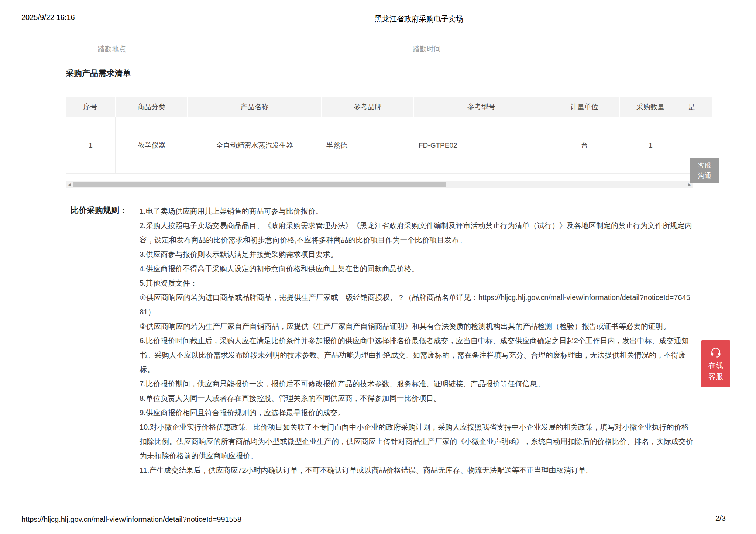 Image resolution: width=756 pixels, height=534 pixels. Describe the element at coordinates (651, 107) in the screenshot. I see `table-header-cell: 采购数量` at that location.